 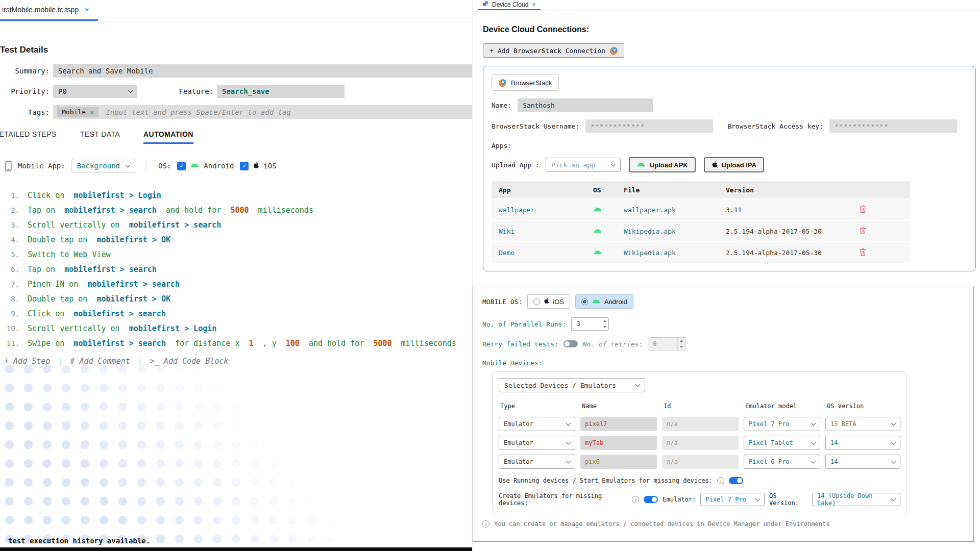 I want to click on pick-app-select: Pick an app, so click(x=583, y=165).